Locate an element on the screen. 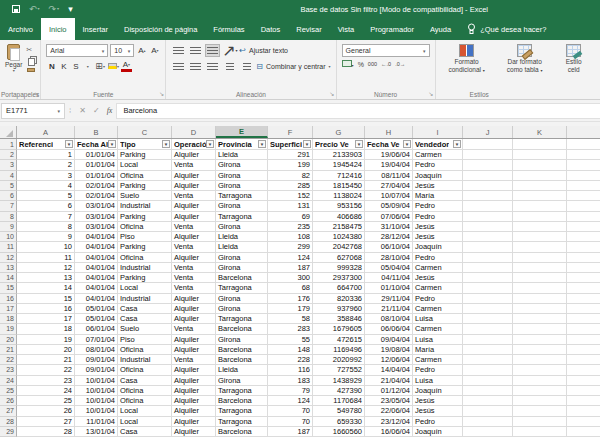 Image resolution: width=600 pixels, height=437 pixels. cell: 22 is located at coordinates (46, 370).